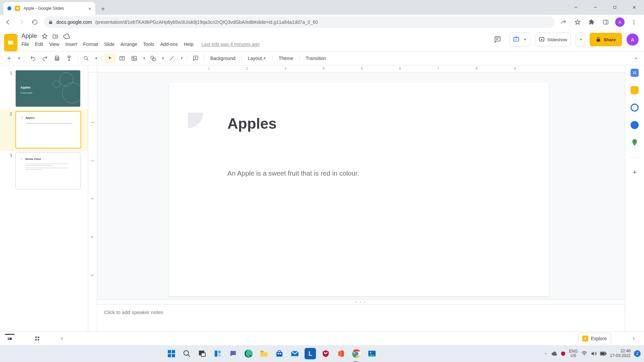 Image resolution: width=644 pixels, height=362 pixels. I want to click on select-tool, so click(110, 58).